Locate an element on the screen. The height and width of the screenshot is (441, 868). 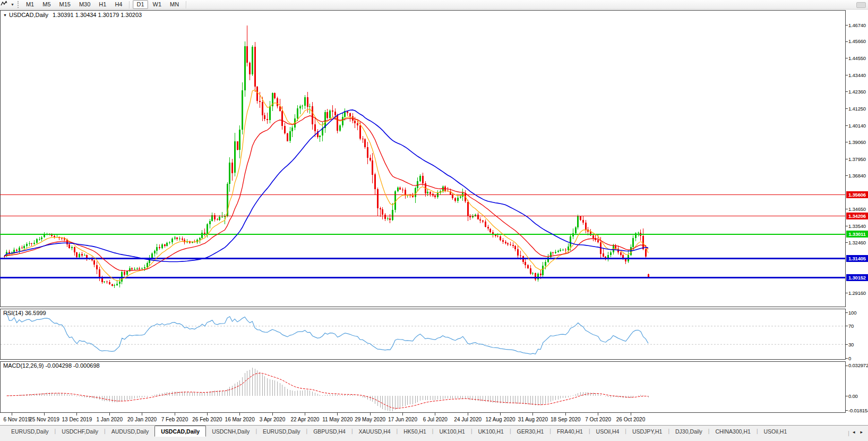
tab-fra40-h1: FRA40,H1 is located at coordinates (570, 431).